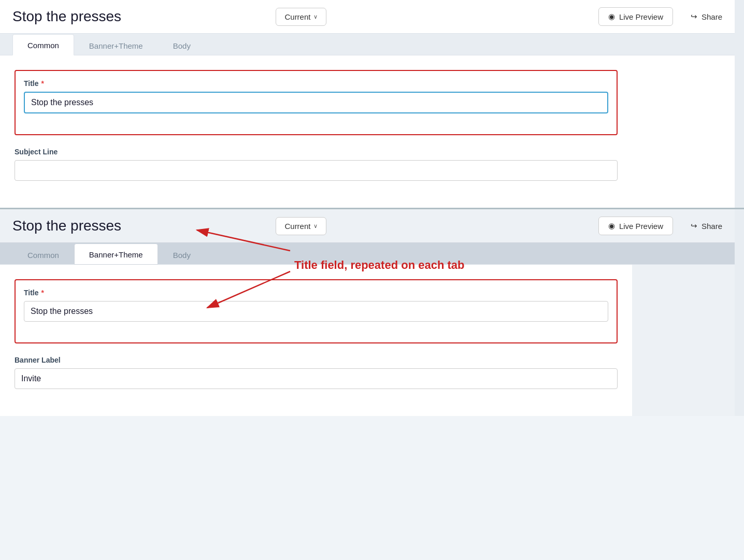 Image resolution: width=744 pixels, height=560 pixels. What do you see at coordinates (44, 45) in the screenshot?
I see `top-tab-common: Common` at bounding box center [44, 45].